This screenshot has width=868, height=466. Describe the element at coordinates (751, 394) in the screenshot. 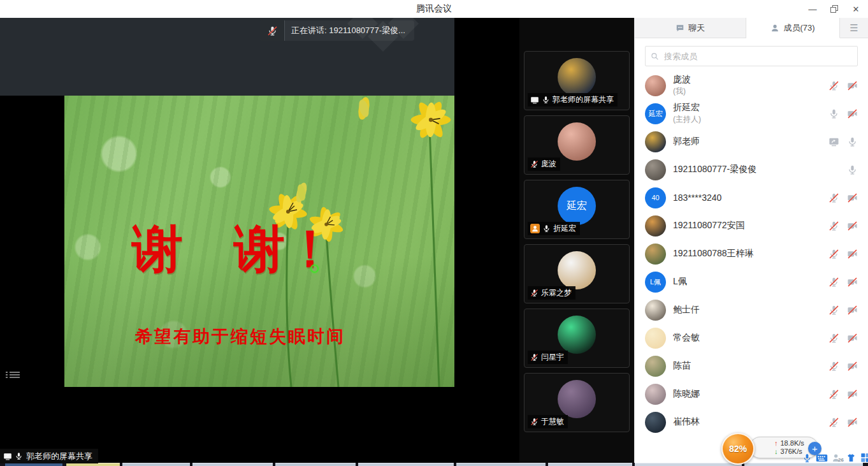

I see `member-row: 陈晓娜` at that location.